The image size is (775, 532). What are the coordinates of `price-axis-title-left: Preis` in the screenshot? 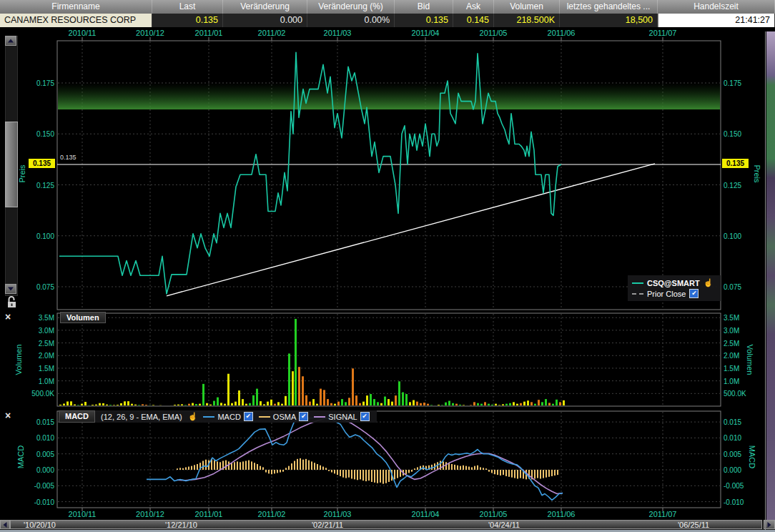 It's located at (22, 173).